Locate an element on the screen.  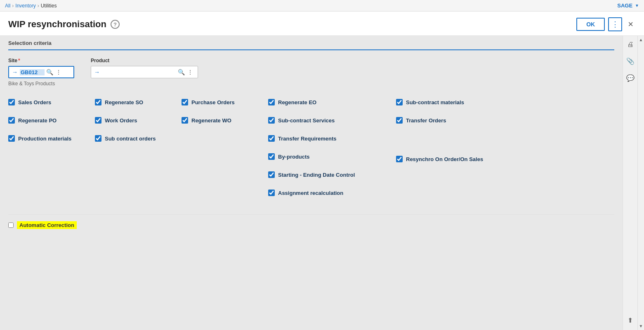
cb-sub-contract-materials is located at coordinates (399, 102).